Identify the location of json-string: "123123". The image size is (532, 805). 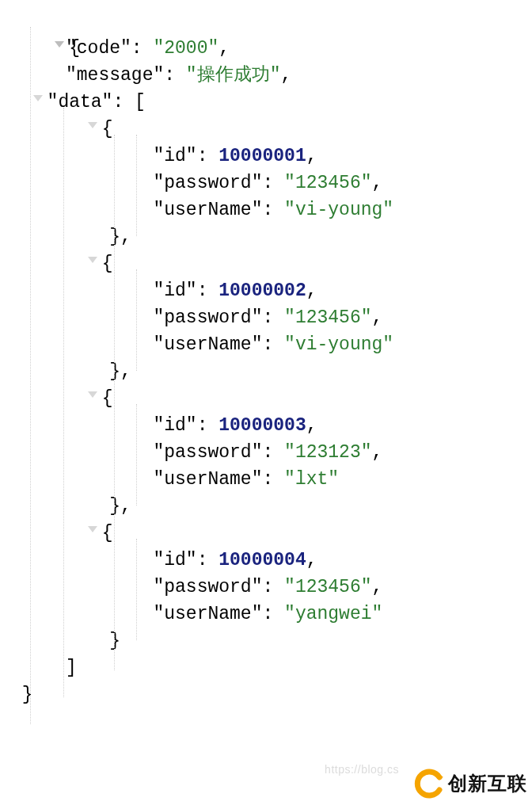
(328, 452).